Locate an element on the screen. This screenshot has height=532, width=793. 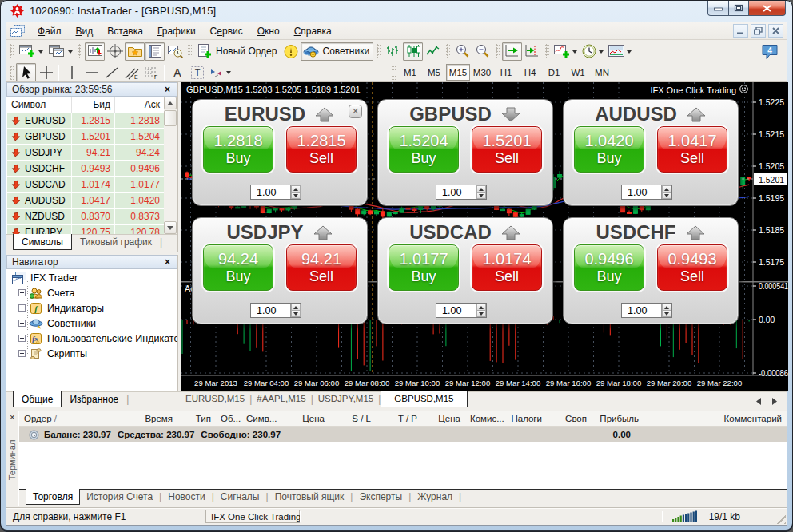
terminal-column-10: Комис... is located at coordinates (485, 419).